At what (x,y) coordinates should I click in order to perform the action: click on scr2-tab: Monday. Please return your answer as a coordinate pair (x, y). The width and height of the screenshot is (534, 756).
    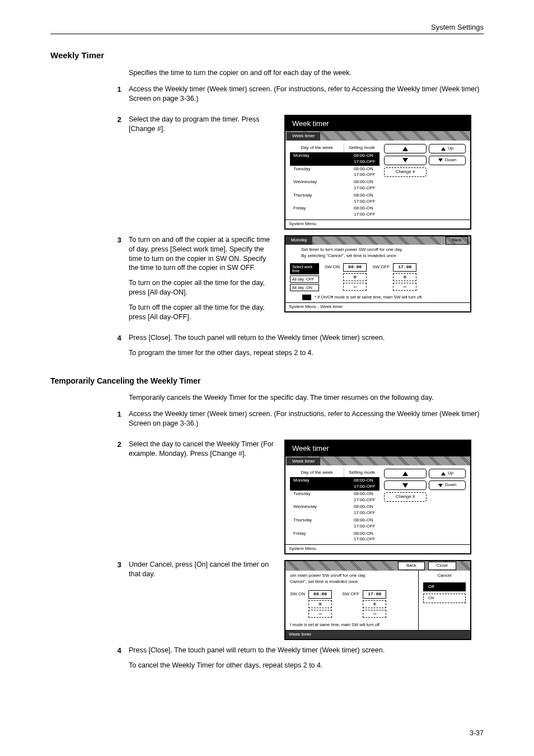
    Looking at the image, I should click on (299, 241).